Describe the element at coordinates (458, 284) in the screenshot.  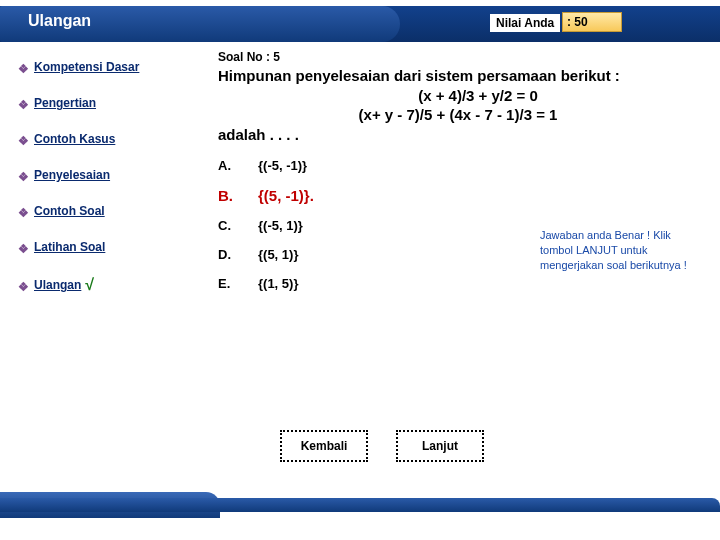
I see `option-e: E. {(1, 5)}` at that location.